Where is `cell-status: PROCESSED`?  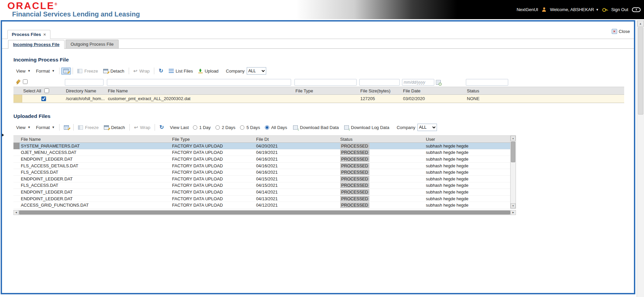 cell-status: PROCESSED is located at coordinates (382, 166).